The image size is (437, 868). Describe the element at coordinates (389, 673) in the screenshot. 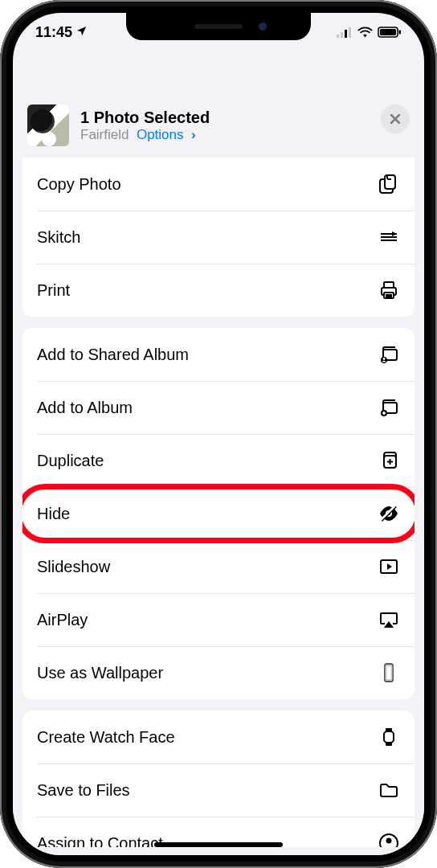

I see `wallpaper-icon` at that location.